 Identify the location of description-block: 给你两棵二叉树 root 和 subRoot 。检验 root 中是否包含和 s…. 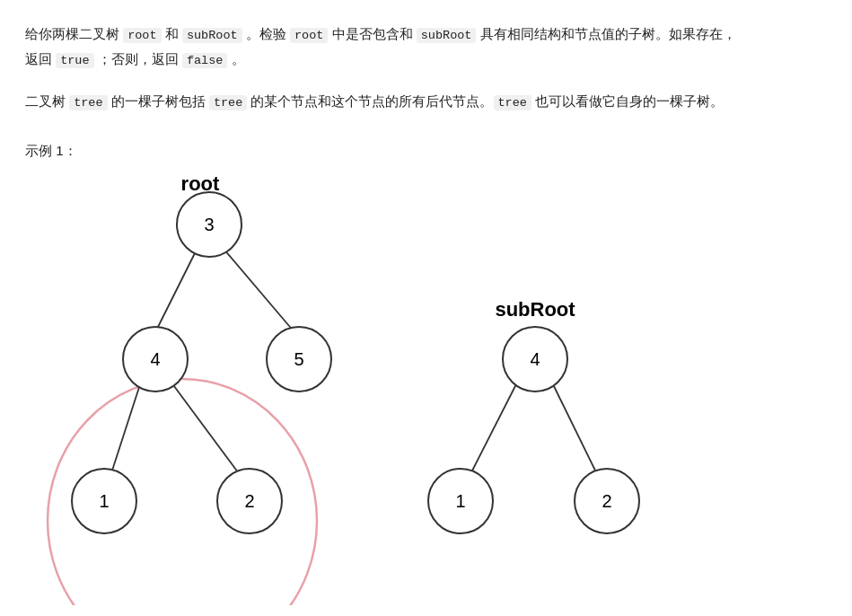
(426, 47).